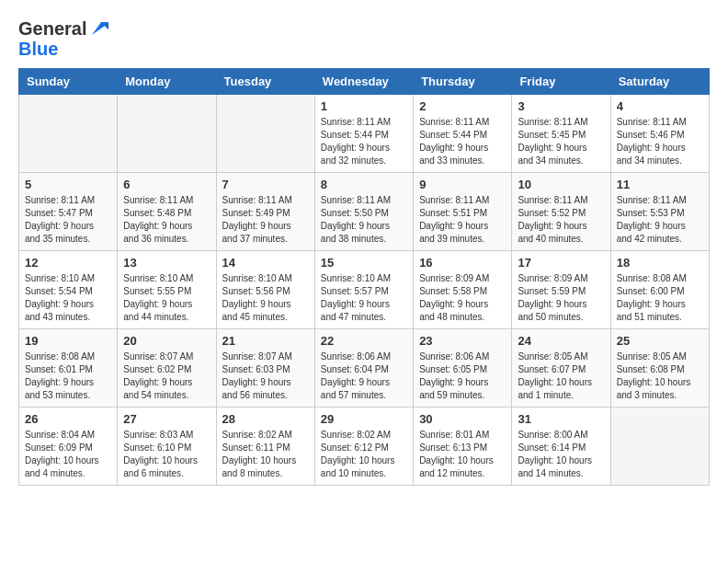 The image size is (728, 563). I want to click on day-number: 26, so click(68, 419).